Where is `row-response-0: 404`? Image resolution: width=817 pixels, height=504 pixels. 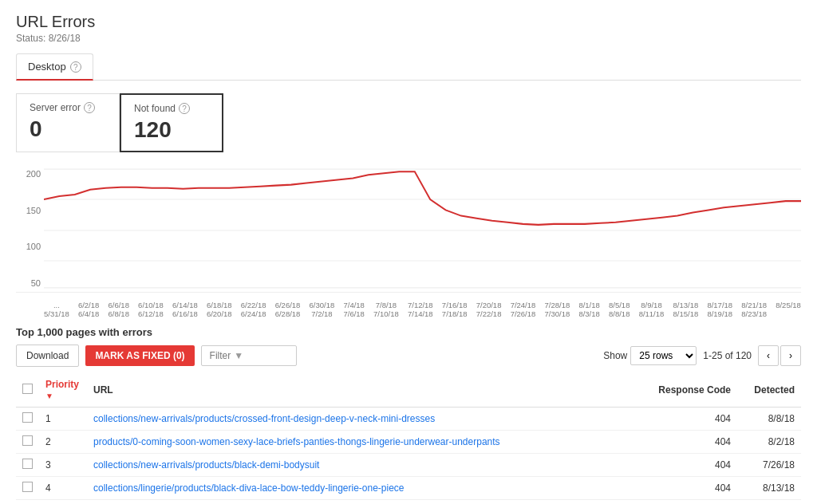
row-response-0: 404 is located at coordinates (693, 419).